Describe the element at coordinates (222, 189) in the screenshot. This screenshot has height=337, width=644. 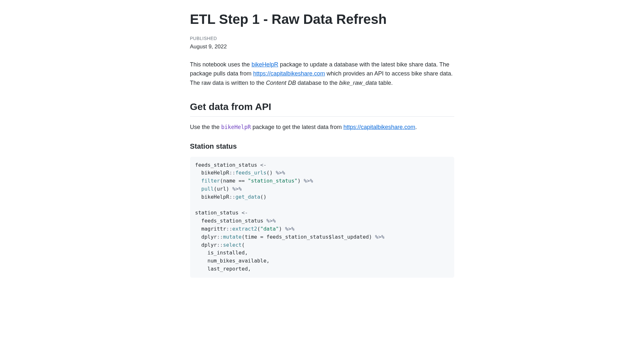
I see `code-arg: url` at that location.